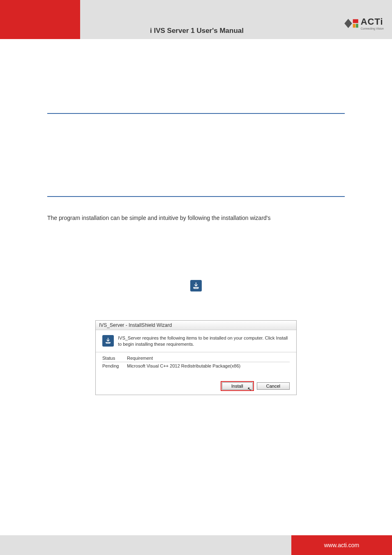  I want to click on logo-text: ACTi, so click(372, 22).